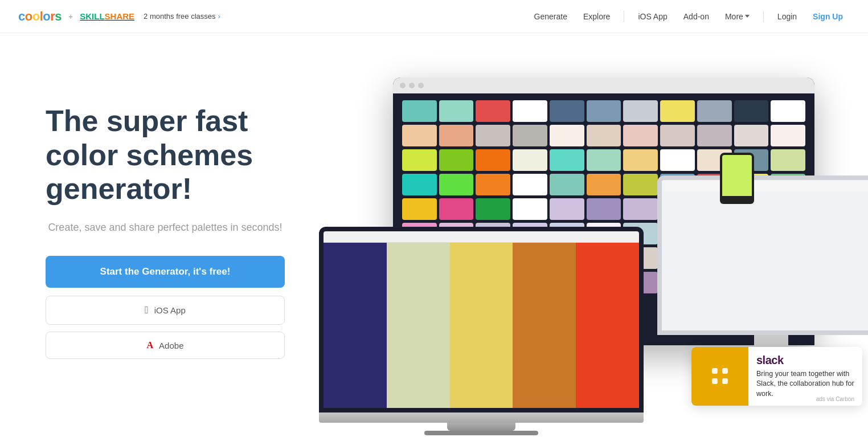 Image resolution: width=868 pixels, height=437 pixels. Describe the element at coordinates (219, 16) in the screenshot. I see `promo-arrow-icon: ›` at that location.